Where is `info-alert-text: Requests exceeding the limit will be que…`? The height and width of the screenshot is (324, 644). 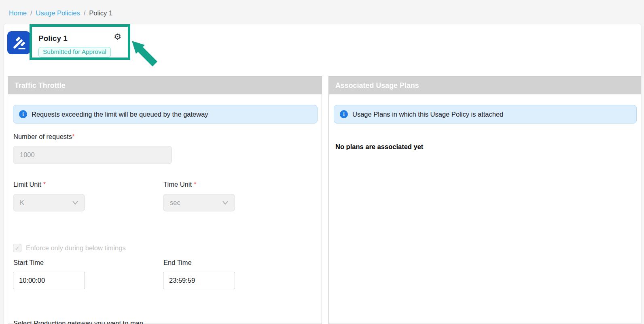
info-alert-text: Requests exceeding the limit will be que… is located at coordinates (120, 114).